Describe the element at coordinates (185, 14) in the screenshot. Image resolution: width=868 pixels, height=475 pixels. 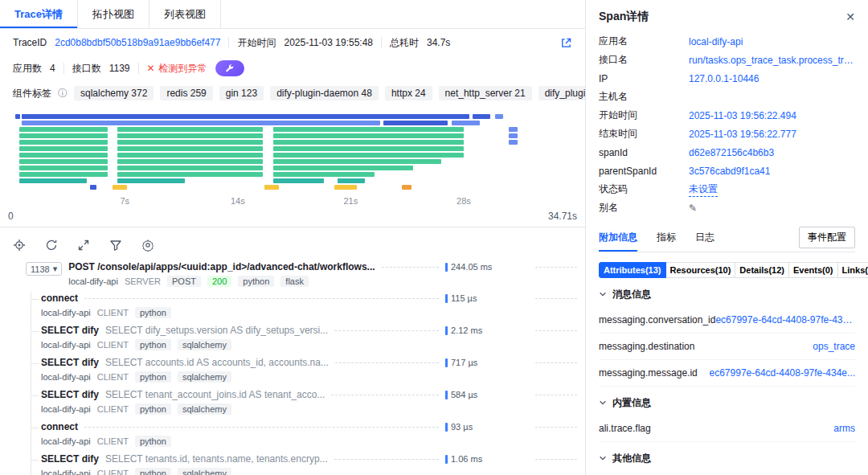
I see `top-tab: 列表视图` at that location.